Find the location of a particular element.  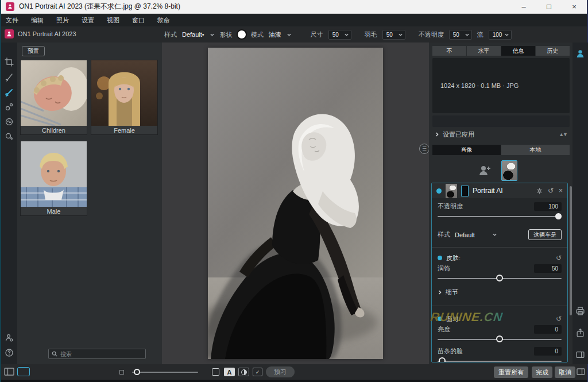

subtab-portrait: 肖像 is located at coordinates (466, 150).